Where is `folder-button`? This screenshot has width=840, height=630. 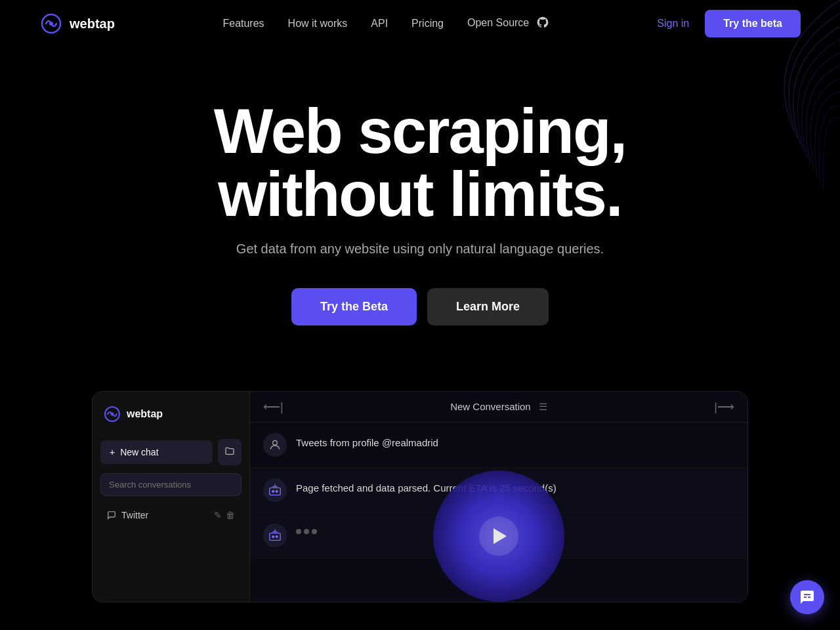
folder-button is located at coordinates (230, 452).